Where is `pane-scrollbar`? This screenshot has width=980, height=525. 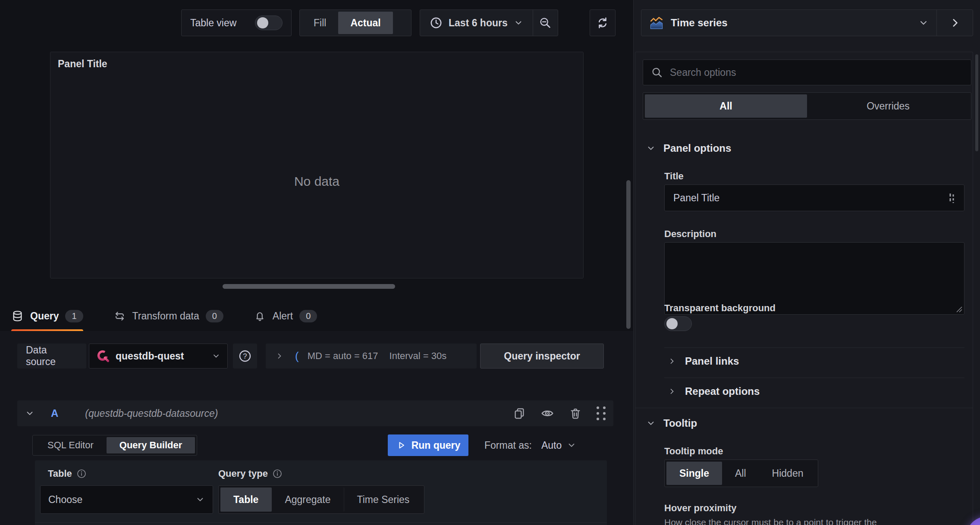 pane-scrollbar is located at coordinates (977, 103).